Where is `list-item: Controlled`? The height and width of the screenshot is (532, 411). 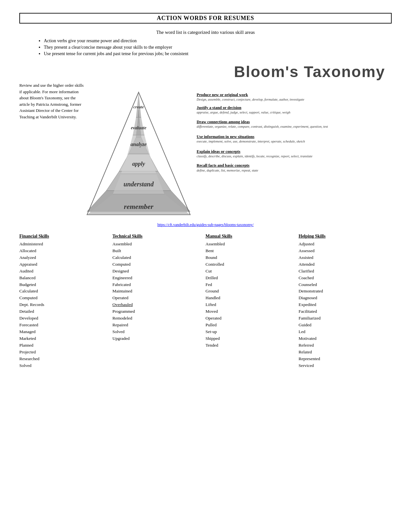 list-item: Controlled is located at coordinates (251, 264).